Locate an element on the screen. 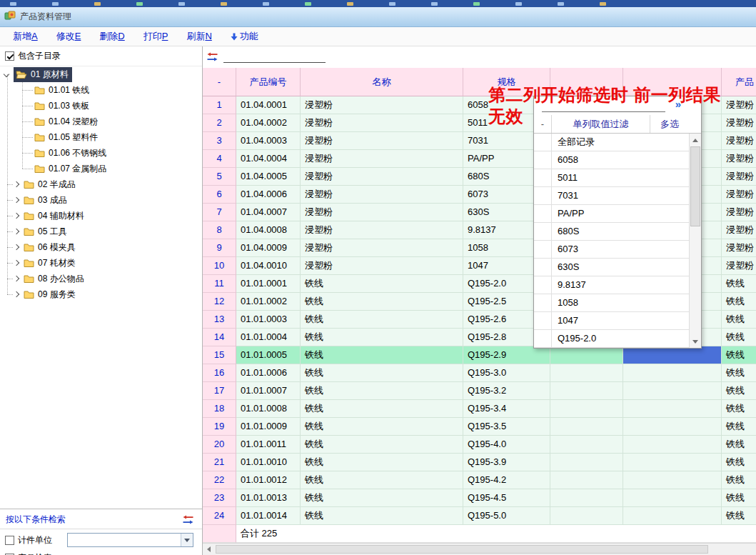  refresh-button: 刷新N is located at coordinates (198, 36).